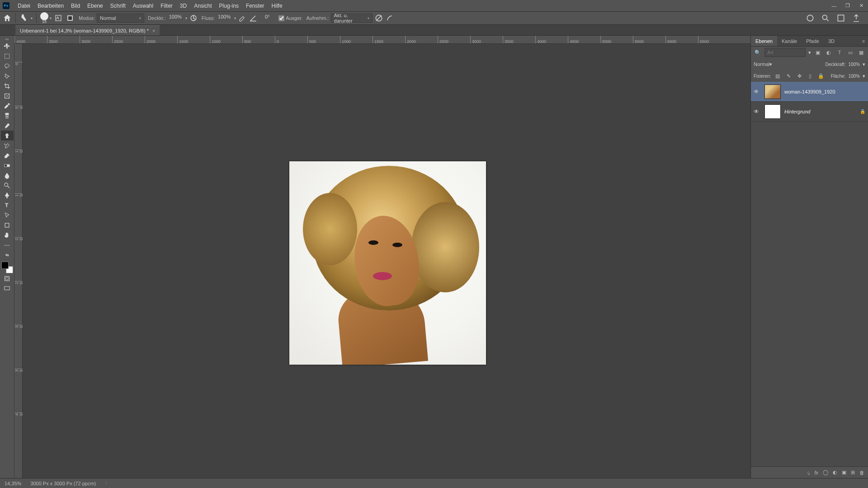 The height and width of the screenshot is (488, 868). What do you see at coordinates (826, 18) in the screenshot?
I see `search-icon` at bounding box center [826, 18].